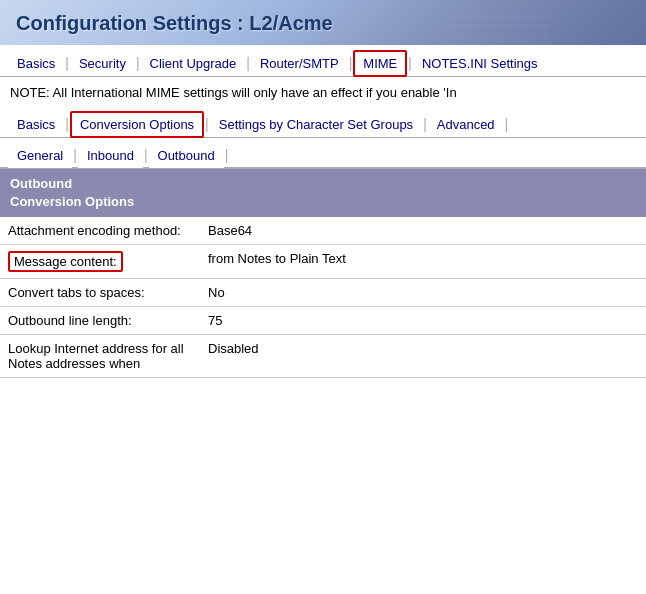  What do you see at coordinates (316, 124) in the screenshot?
I see `tab-char-set-groups: Settings by Character Set Groups` at bounding box center [316, 124].